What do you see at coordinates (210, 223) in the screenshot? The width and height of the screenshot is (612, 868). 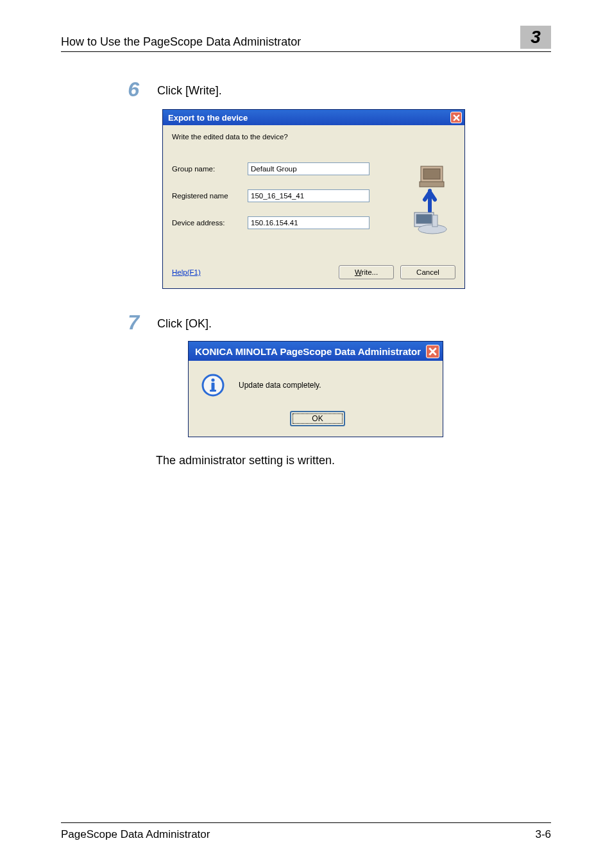 I see `device-address-label: Device address:` at bounding box center [210, 223].